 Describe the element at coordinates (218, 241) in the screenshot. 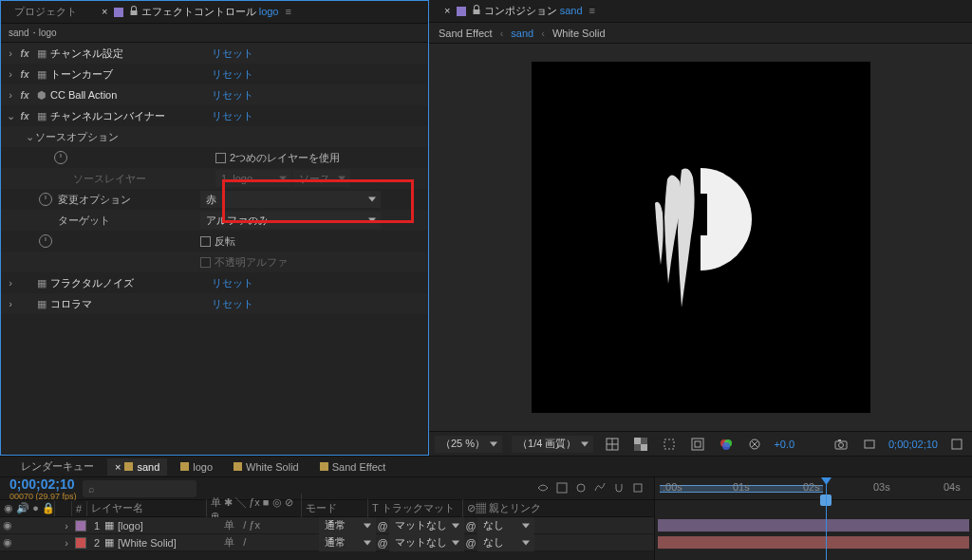

I see `invert-checkbox: 反転` at that location.